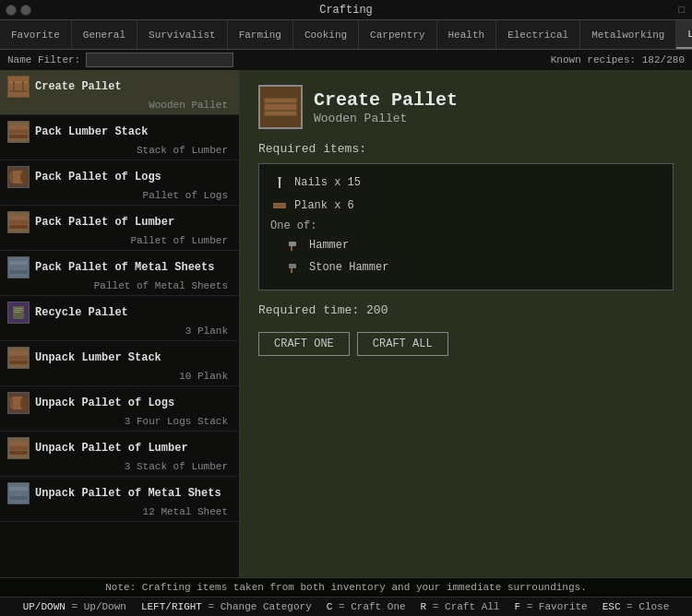  I want to click on recipe-name-5: Recycle Pallet, so click(81, 313).